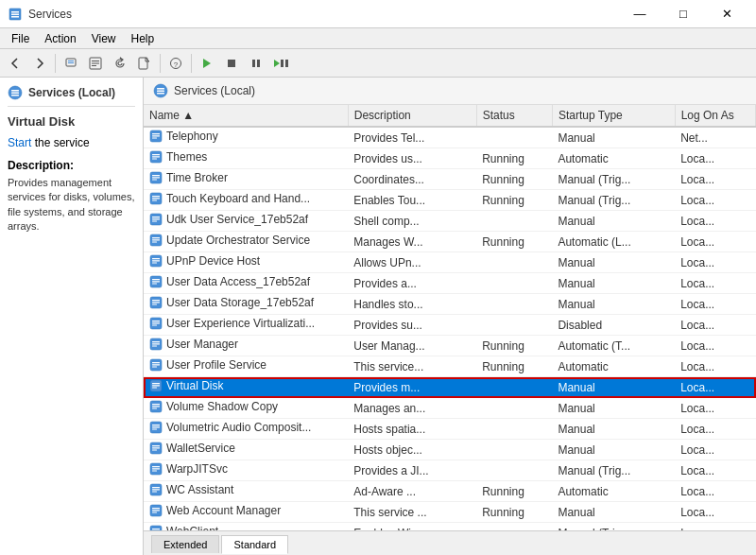  What do you see at coordinates (60, 38) in the screenshot?
I see `menu-action: Action` at bounding box center [60, 38].